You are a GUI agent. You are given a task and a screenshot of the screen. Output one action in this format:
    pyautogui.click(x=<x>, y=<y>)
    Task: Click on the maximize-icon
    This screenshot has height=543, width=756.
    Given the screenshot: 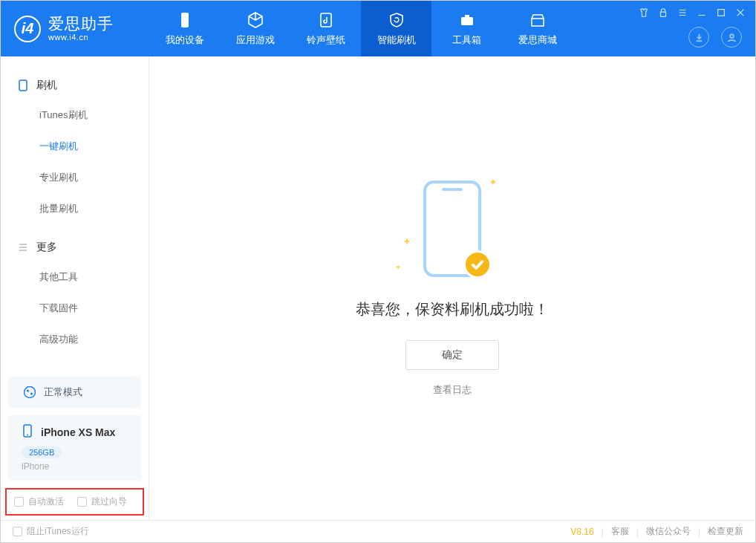 What is the action you would take?
    pyautogui.click(x=721, y=13)
    